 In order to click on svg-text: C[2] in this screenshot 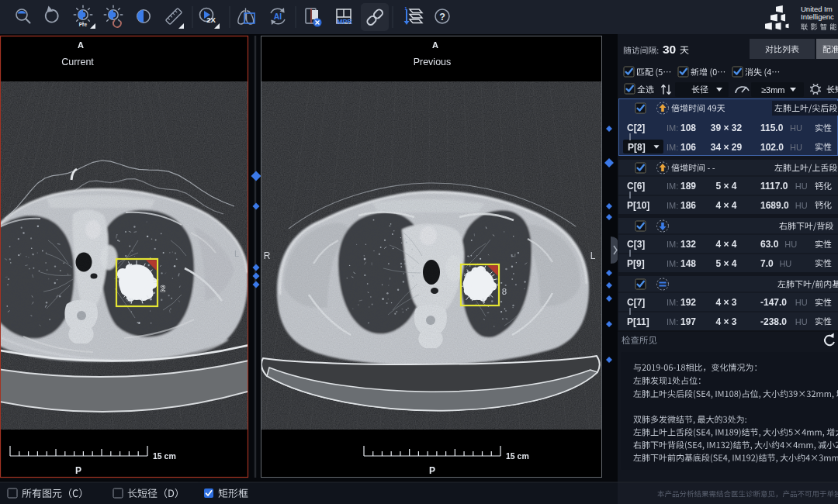, I will do `click(636, 128)`.